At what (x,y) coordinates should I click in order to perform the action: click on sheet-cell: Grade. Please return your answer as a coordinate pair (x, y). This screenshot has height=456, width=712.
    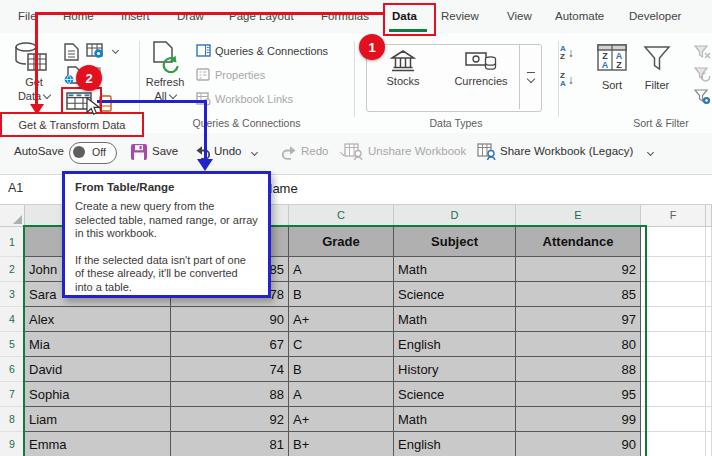
    Looking at the image, I should click on (342, 242).